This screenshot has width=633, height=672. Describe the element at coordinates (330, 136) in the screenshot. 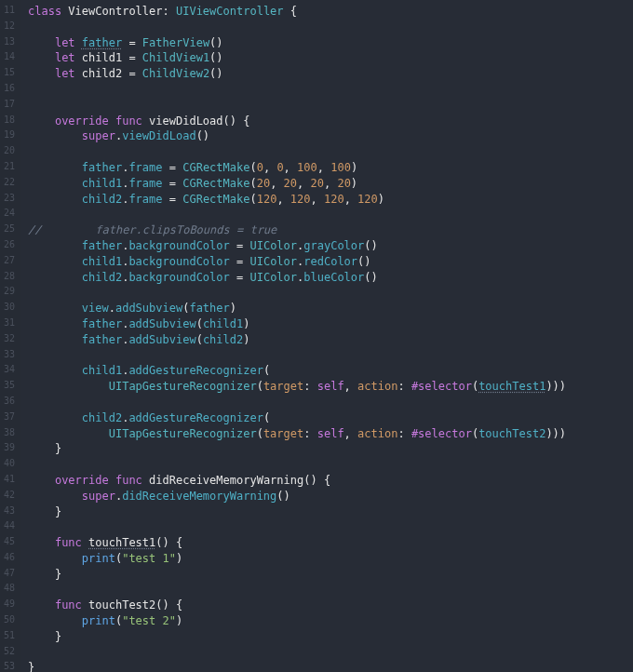

I see `code-line: super.viewDidLoad()` at that location.